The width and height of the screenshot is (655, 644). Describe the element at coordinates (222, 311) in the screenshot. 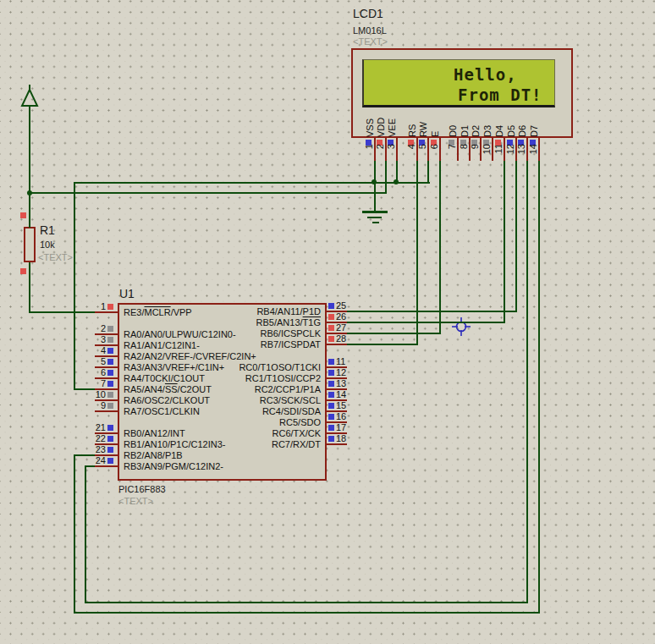

I see `mcu-pin-name-25: RB4/AN11/P1D` at that location.